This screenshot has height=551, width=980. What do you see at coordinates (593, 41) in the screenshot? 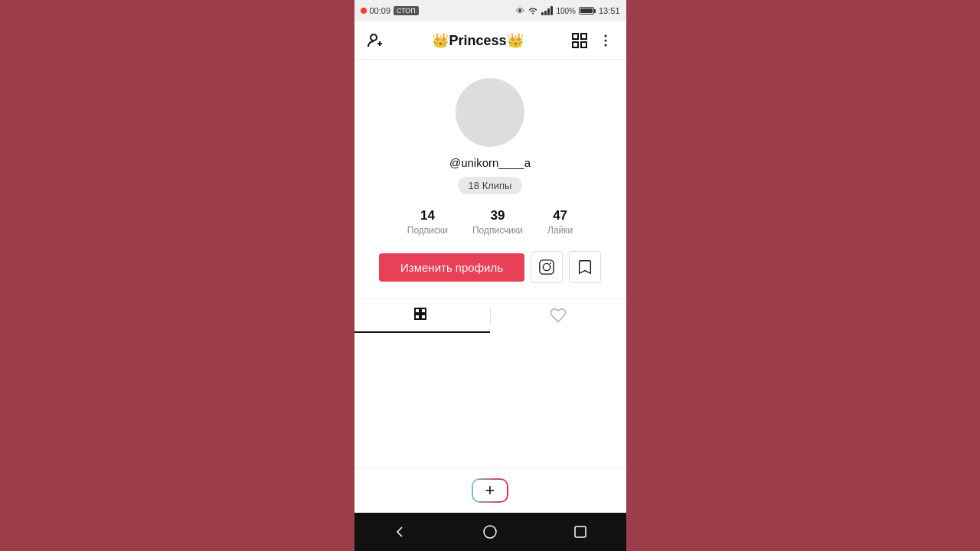
I see `header-icons` at bounding box center [593, 41].